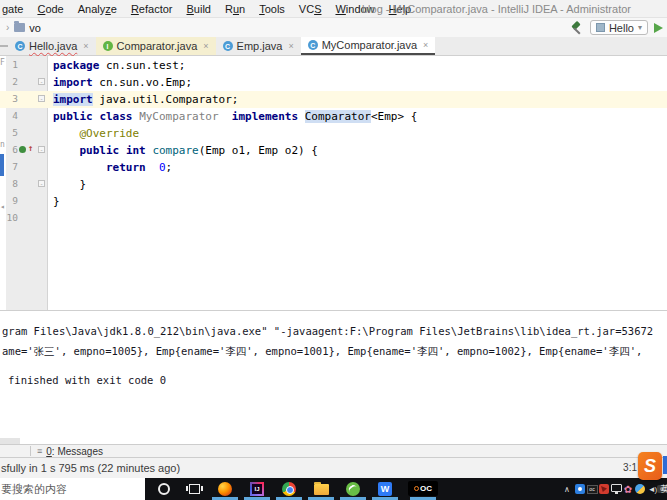 This screenshot has width=667, height=500. Describe the element at coordinates (334, 150) in the screenshot. I see `code-line: 6↑- public int compare(Emp o1, Emp o2) {` at that location.